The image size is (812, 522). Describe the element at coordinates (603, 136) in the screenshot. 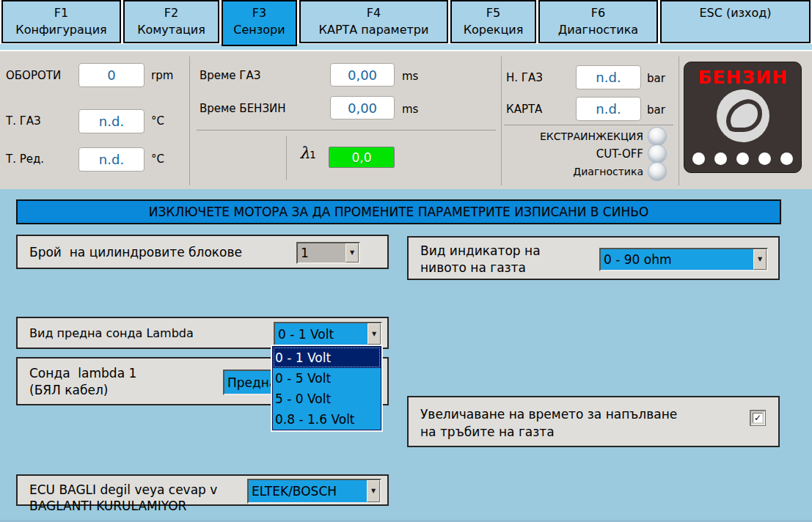

I see `led-row-extra-injection: ЕКСТРАИНЖЕКЦИЯ` at that location.